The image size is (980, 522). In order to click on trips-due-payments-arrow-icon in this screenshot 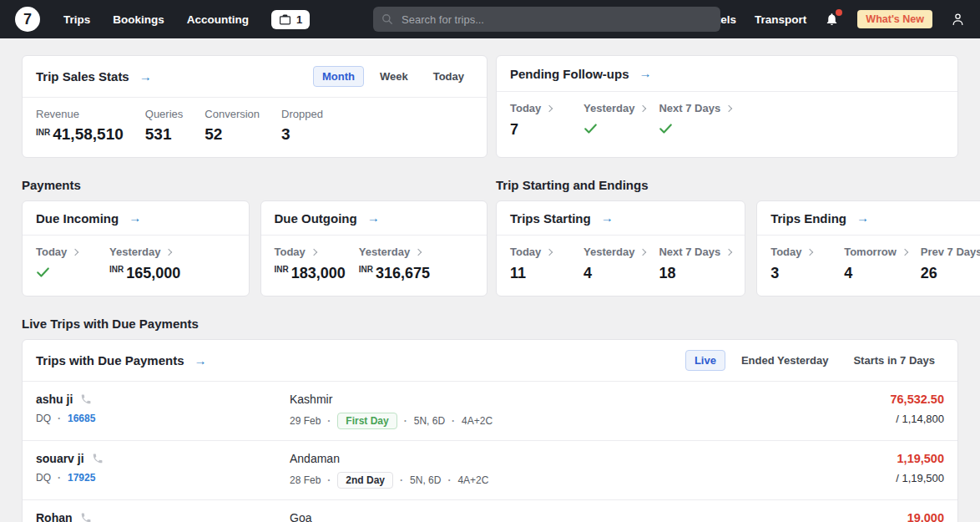, I will do `click(200, 361)`.